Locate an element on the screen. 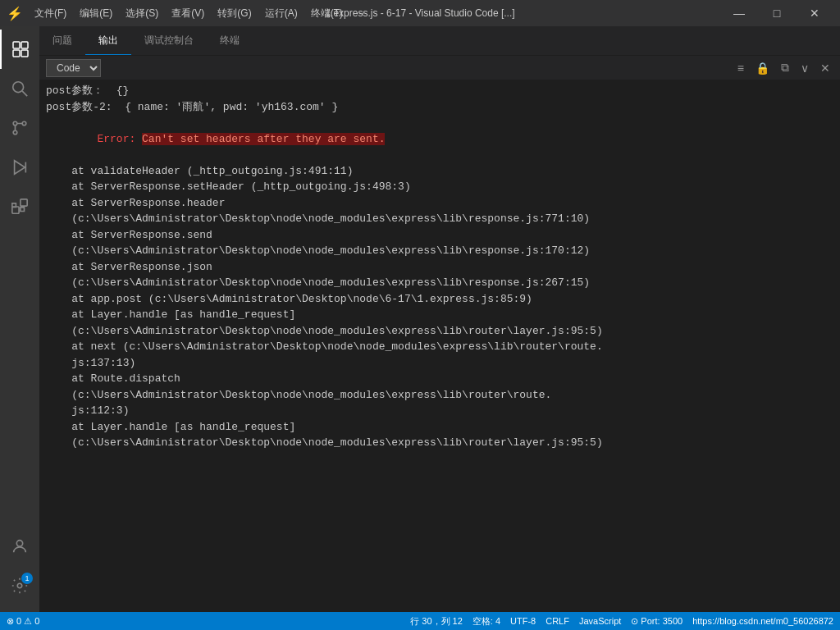 The image size is (840, 630). panel-open-editor: ⧉ is located at coordinates (785, 67).